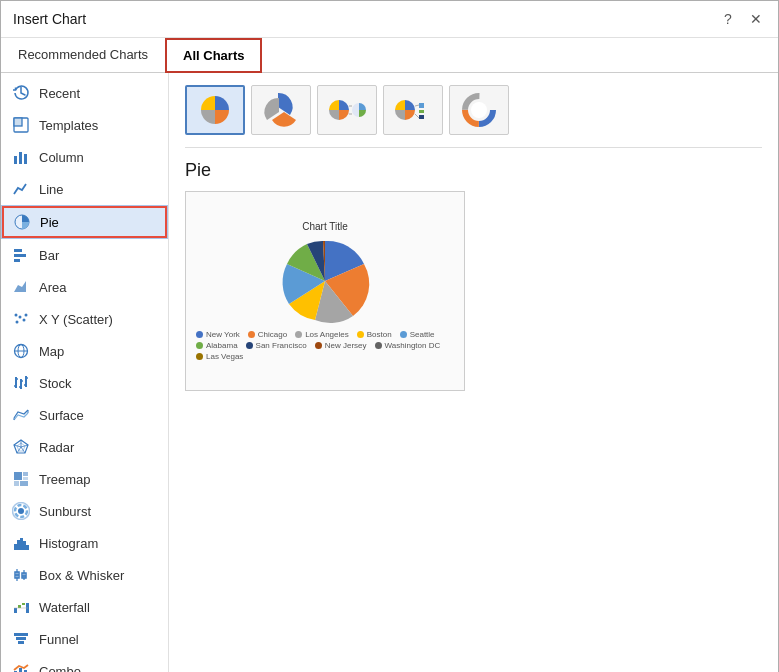 The width and height of the screenshot is (779, 672). What do you see at coordinates (84, 157) in the screenshot?
I see `sidebar-item-column: Column` at bounding box center [84, 157].